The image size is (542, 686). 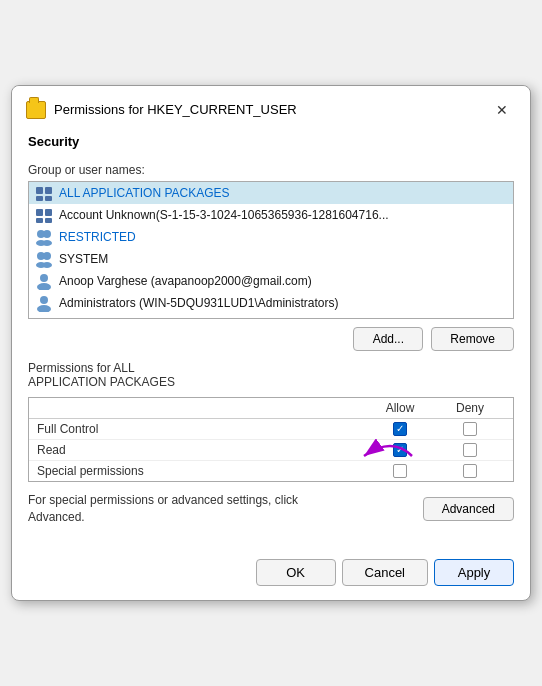 I want to click on user-name: ALL APPLICATION PACKAGES, so click(x=144, y=193).